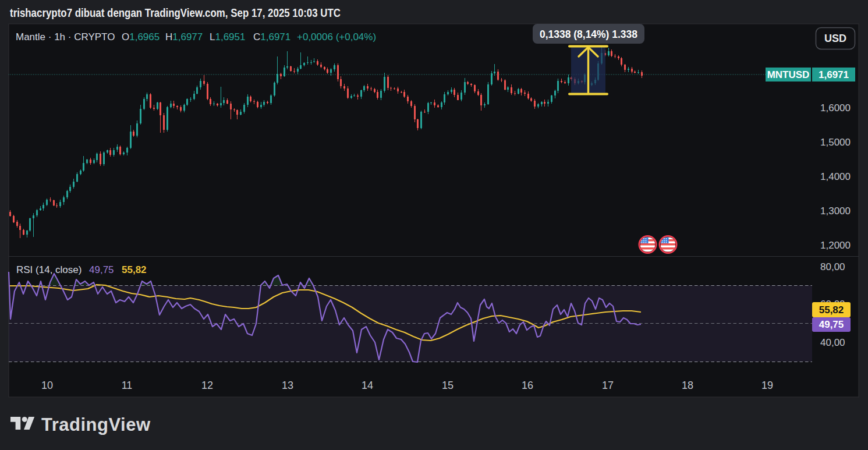 The height and width of the screenshot is (450, 868). Describe the element at coordinates (608, 385) in the screenshot. I see `svg-text: 17` at that location.